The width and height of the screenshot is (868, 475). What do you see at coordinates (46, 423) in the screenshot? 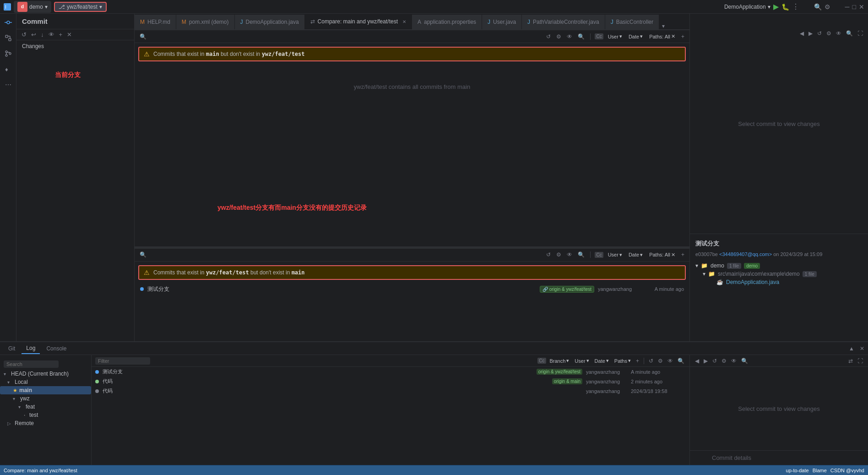
I see `tree-remote: ▷ Remote` at bounding box center [46, 423].